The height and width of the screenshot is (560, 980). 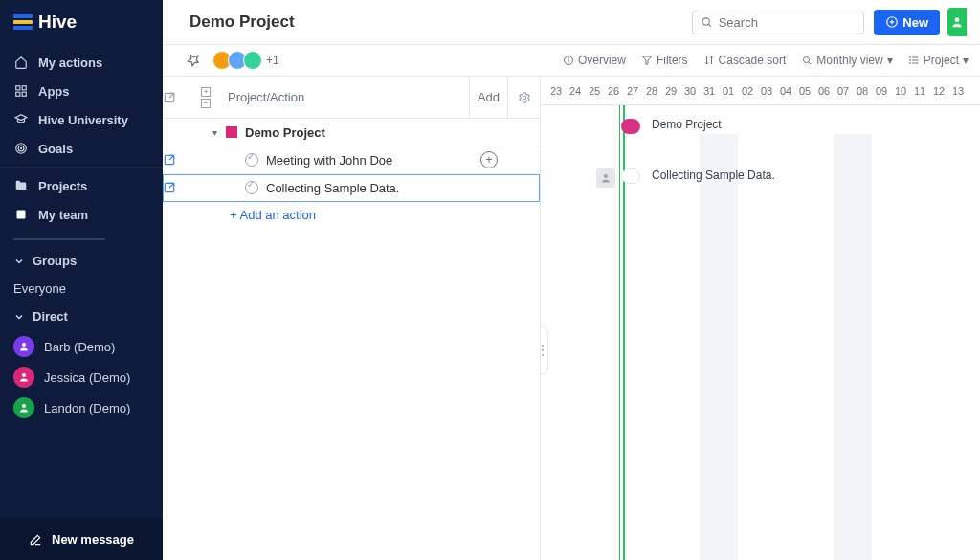 What do you see at coordinates (351, 214) in the screenshot?
I see `add-action-button: + Add an action` at bounding box center [351, 214].